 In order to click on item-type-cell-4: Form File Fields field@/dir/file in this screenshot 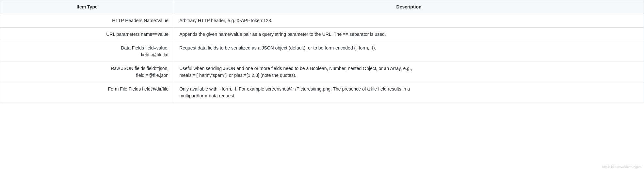, I will do `click(87, 92)`.